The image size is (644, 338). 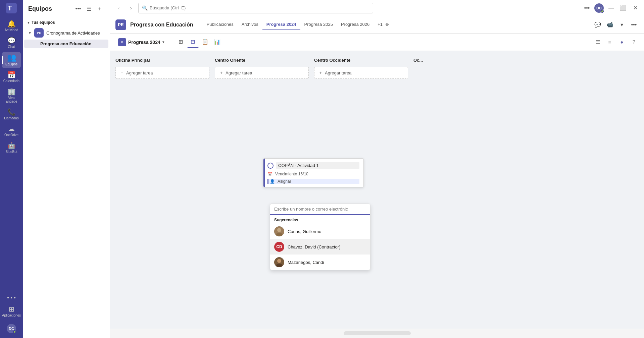 I want to click on teams-panel-header: Equipos ••• ☰ ＋, so click(x=66, y=9).